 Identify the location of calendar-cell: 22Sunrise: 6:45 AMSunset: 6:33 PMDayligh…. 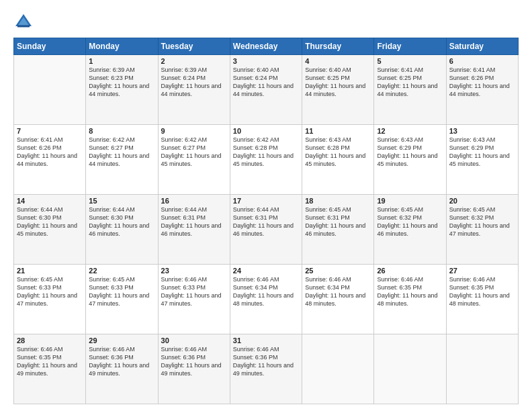
(122, 300).